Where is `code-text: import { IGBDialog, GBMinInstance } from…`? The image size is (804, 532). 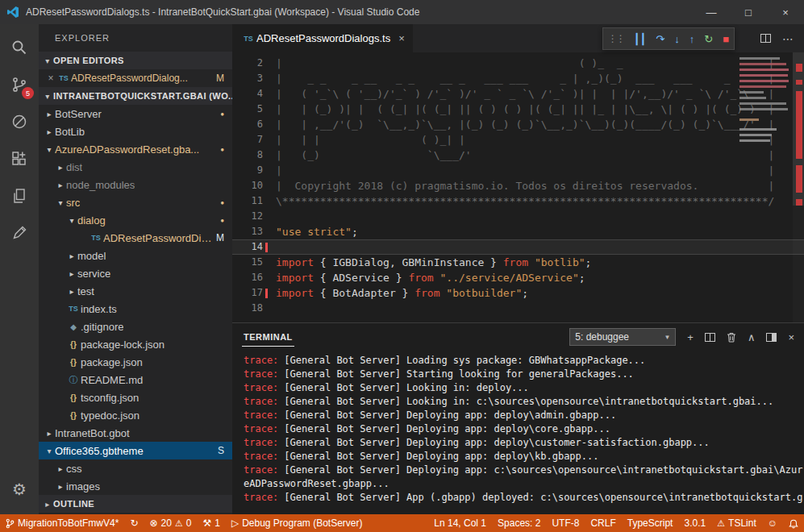
code-text: import { IGBDialog, GBMinInstance } from… is located at coordinates (431, 263).